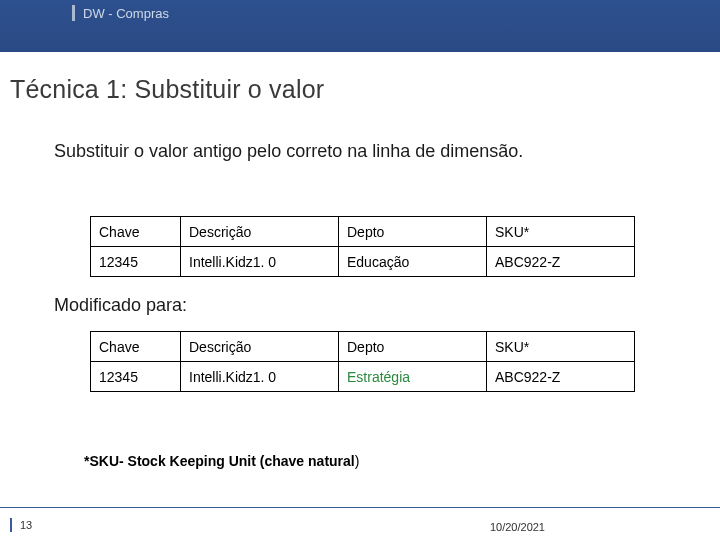 This screenshot has width=720, height=540. Describe the element at coordinates (222, 461) in the screenshot. I see `footnote: *SKU- Stock Keeping Unit (chave natural)` at that location.